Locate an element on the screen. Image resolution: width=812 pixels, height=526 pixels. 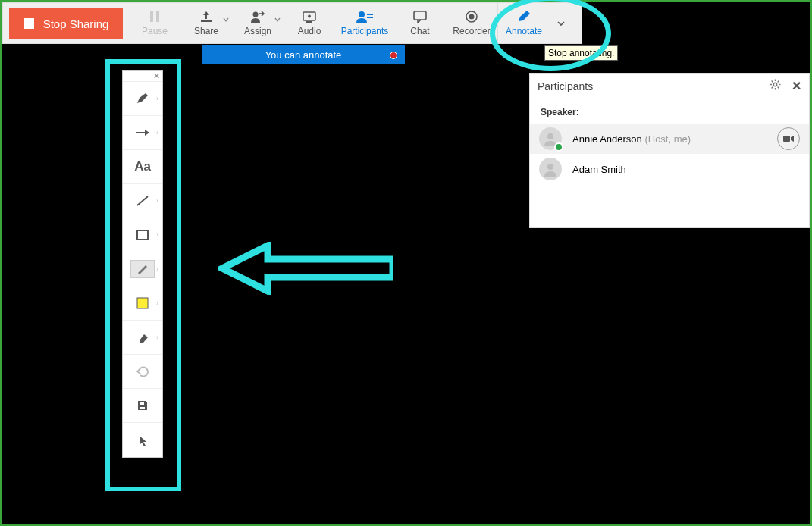
participants-button: Participants is located at coordinates (365, 23).